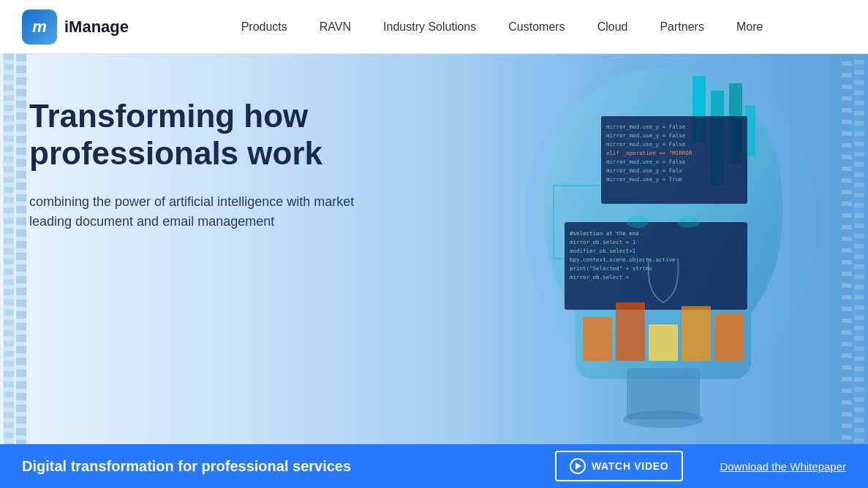  What do you see at coordinates (644, 171) in the screenshot?
I see `svg-text: mirror_mod.use_y = Fals` at bounding box center [644, 171].